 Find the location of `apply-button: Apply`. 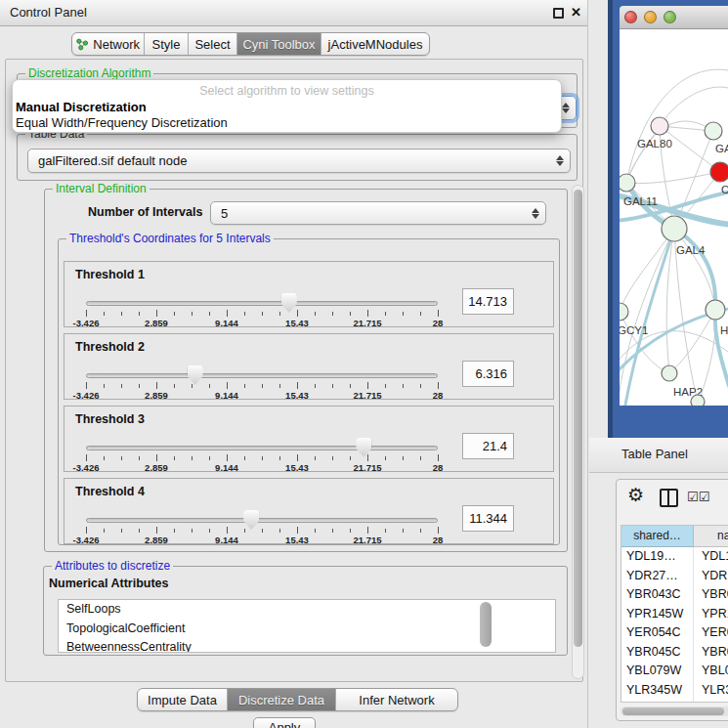

apply-button: Apply is located at coordinates (284, 723).